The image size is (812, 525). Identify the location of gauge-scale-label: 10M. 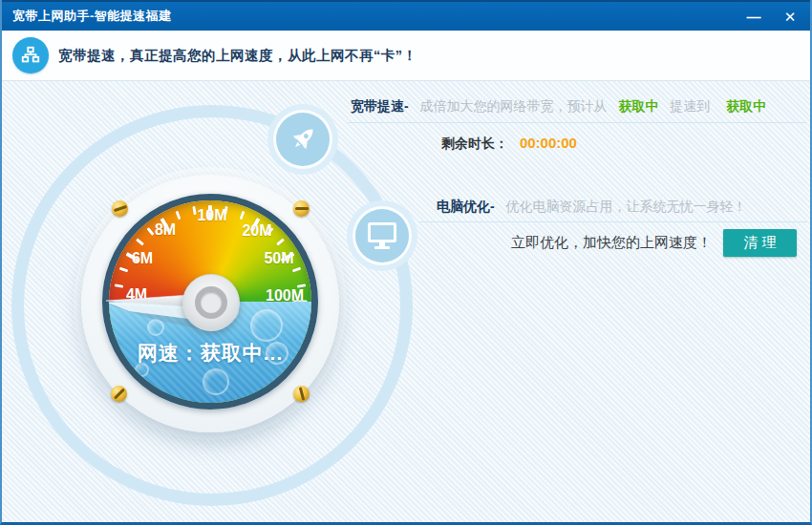
(212, 216).